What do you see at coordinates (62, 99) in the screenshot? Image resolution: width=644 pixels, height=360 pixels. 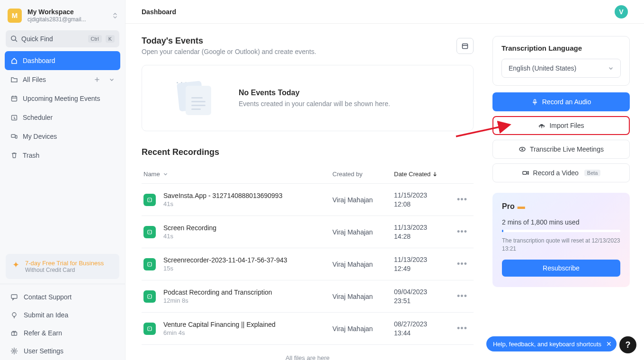 I see `nav-upcoming-label: Upcoming Meeting Events` at bounding box center [62, 99].